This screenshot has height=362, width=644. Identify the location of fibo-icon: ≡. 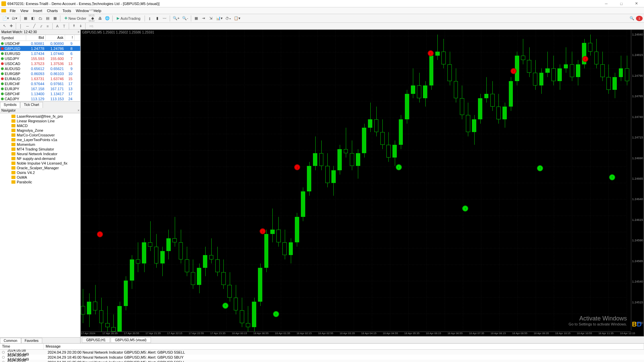
(48, 26).